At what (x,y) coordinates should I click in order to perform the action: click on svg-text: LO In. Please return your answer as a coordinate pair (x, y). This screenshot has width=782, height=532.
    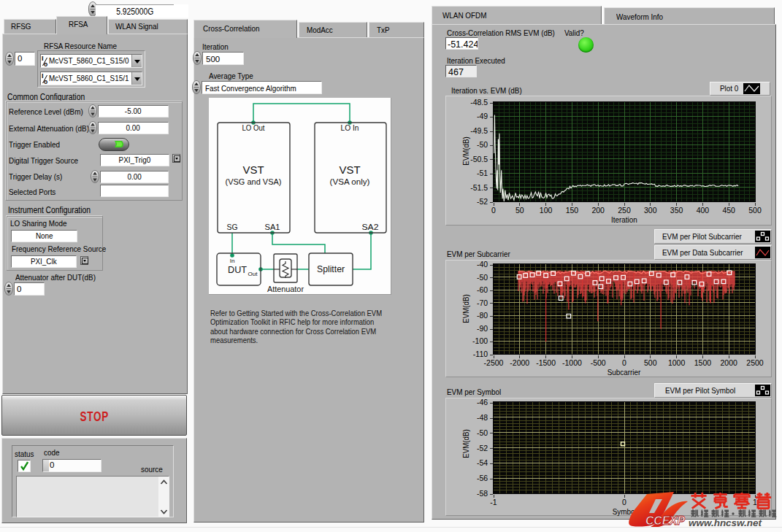
    Looking at the image, I should click on (350, 128).